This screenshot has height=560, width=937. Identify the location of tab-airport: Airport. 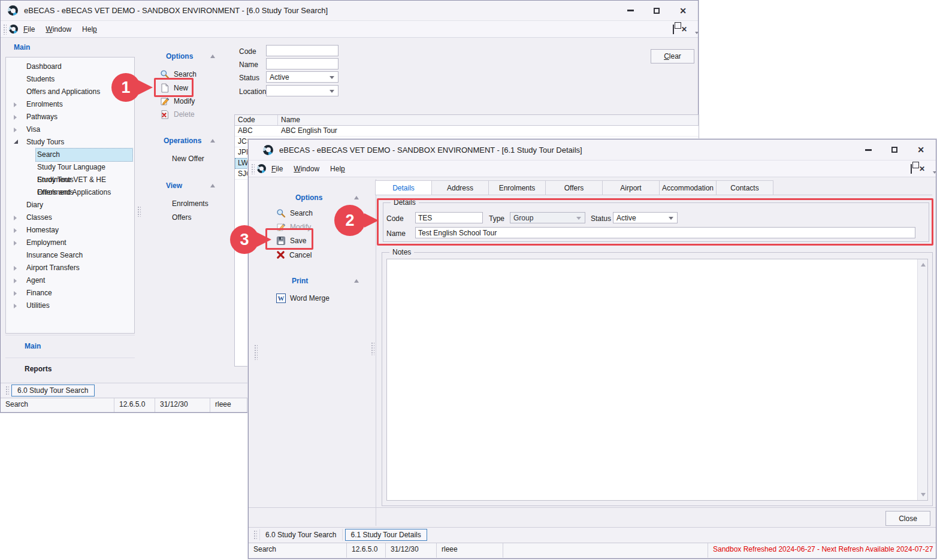
(631, 188).